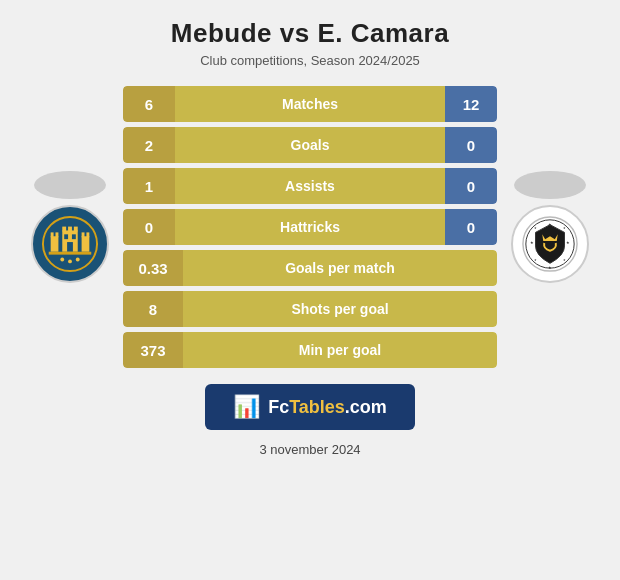 The width and height of the screenshot is (620, 580). Describe the element at coordinates (149, 186) in the screenshot. I see `assists-left-value: 1` at that location.